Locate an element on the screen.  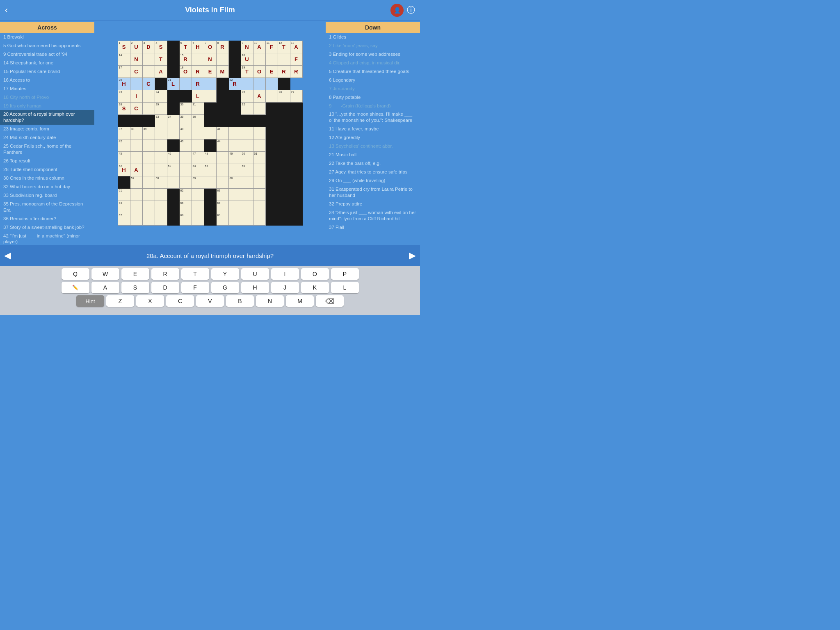
grid-cell-10-0: 52H is located at coordinates (124, 170).